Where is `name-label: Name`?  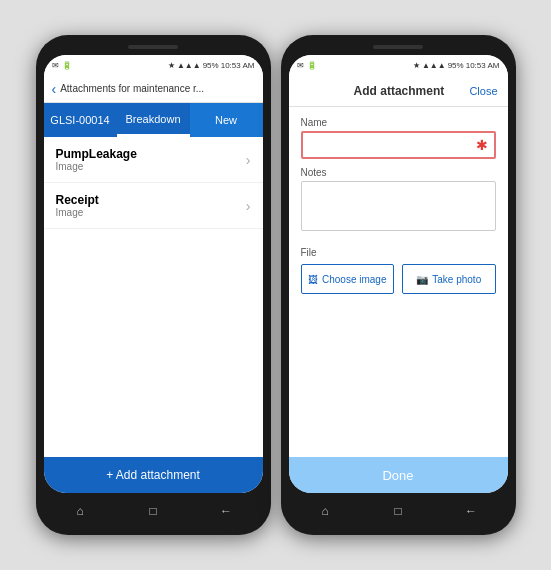 name-label: Name is located at coordinates (398, 122).